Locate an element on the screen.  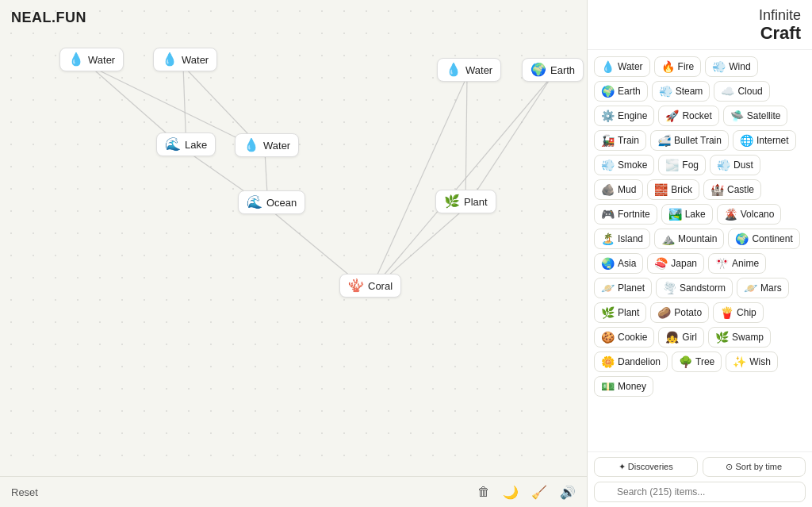
item-pill-chip: 🍟Chip is located at coordinates (738, 313).